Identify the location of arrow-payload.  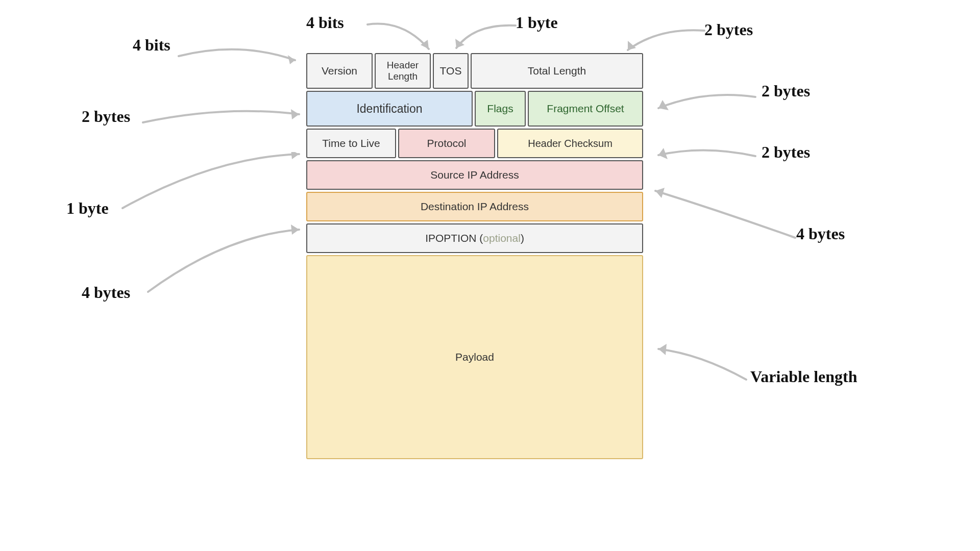
(705, 364).